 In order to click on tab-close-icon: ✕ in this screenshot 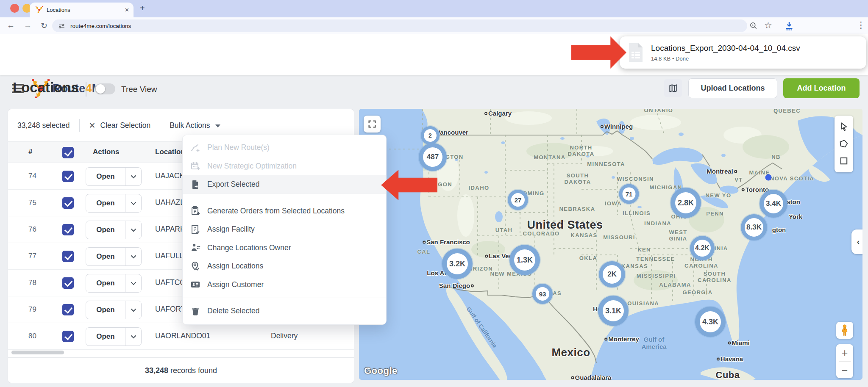, I will do `click(127, 10)`.